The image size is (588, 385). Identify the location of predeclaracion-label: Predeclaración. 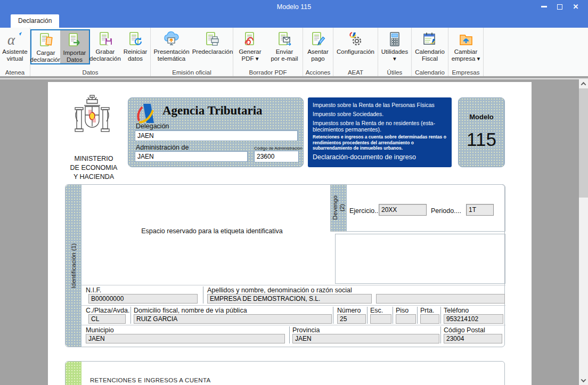
(213, 52).